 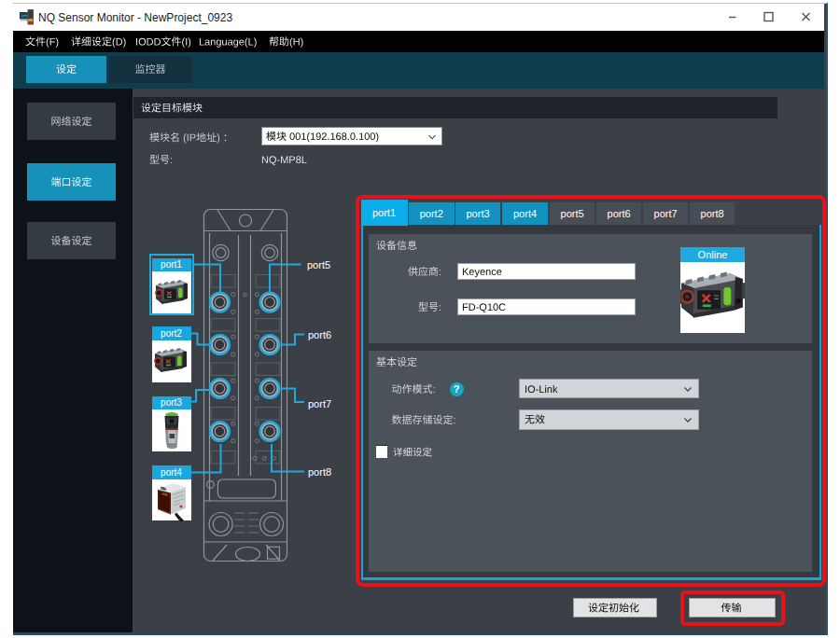 I want to click on svg-text: port8, so click(x=319, y=472).